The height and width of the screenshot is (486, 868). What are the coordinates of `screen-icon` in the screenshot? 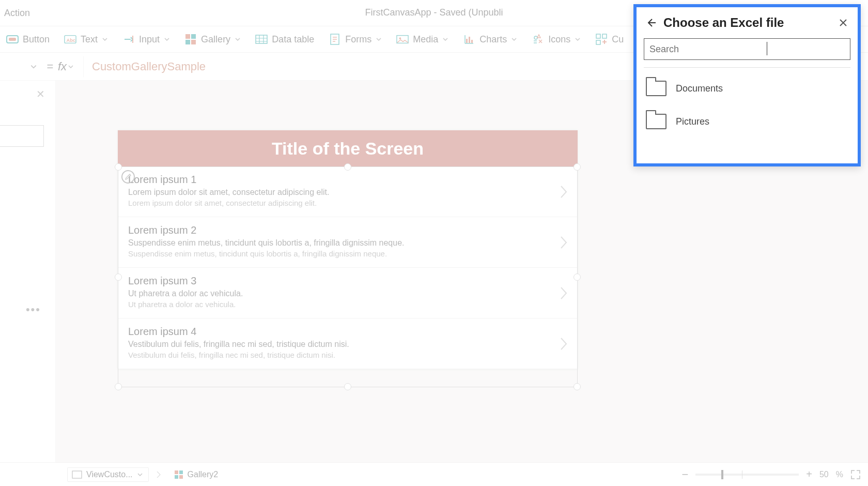 It's located at (77, 475).